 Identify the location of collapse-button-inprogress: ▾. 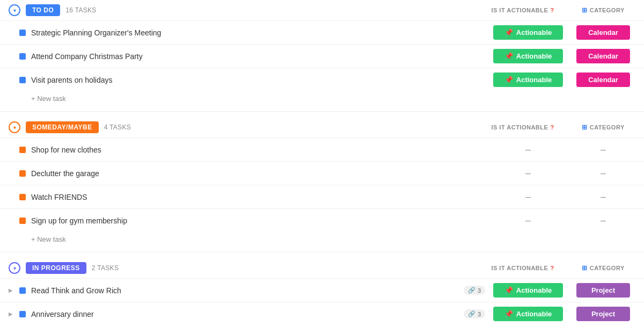
(14, 268).